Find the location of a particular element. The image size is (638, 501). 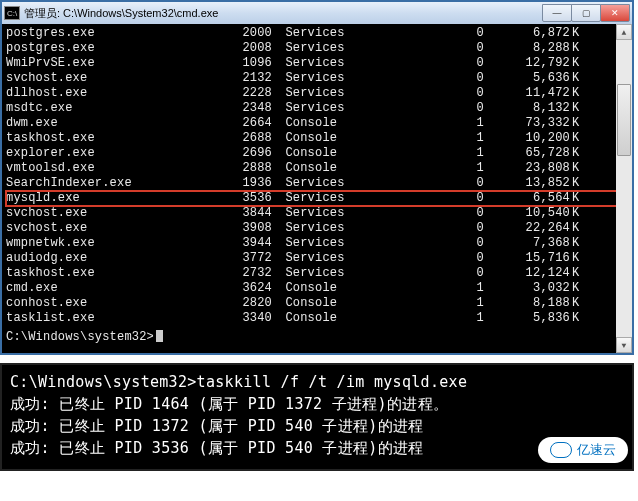

process-memory: 10,540 is located at coordinates (531, 214).